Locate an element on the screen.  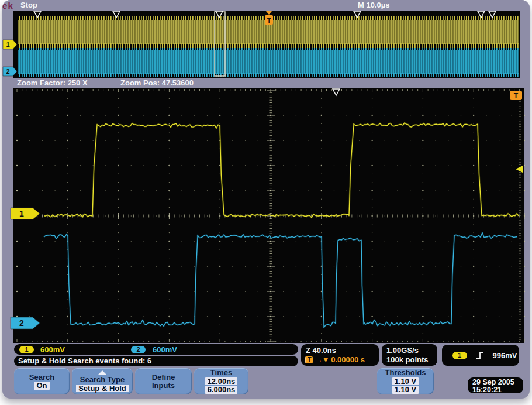
sample-rate-readout: 1.00GS/s is located at coordinates (402, 350).